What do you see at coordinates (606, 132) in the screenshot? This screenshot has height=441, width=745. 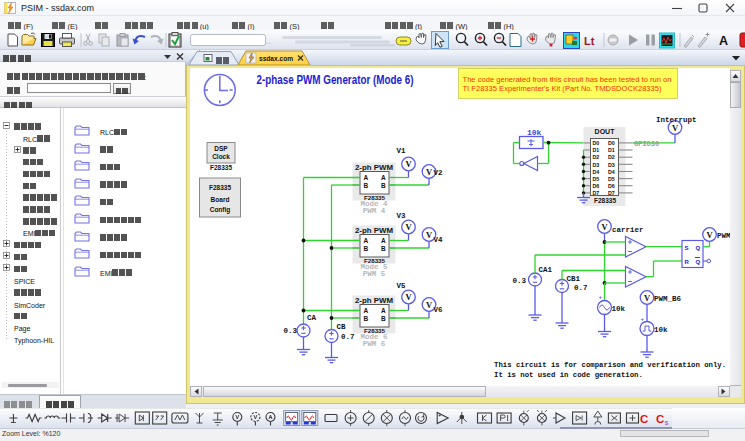 I see `svg-text: DOUT` at bounding box center [606, 132].